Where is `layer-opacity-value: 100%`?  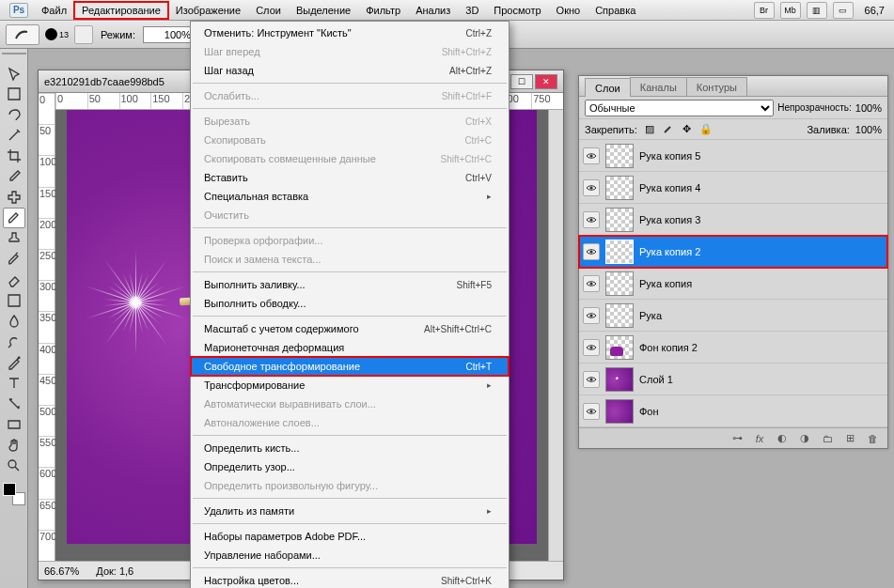 layer-opacity-value: 100% is located at coordinates (869, 108).